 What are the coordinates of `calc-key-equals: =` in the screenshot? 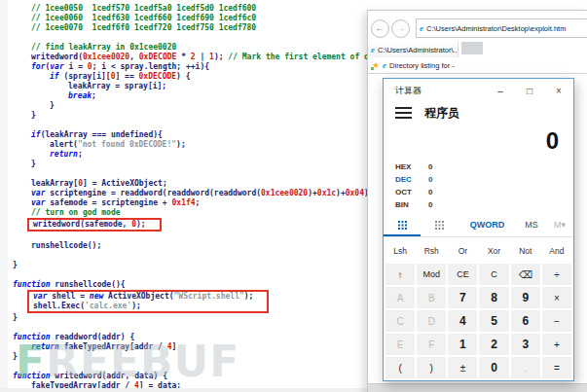 It's located at (557, 368).